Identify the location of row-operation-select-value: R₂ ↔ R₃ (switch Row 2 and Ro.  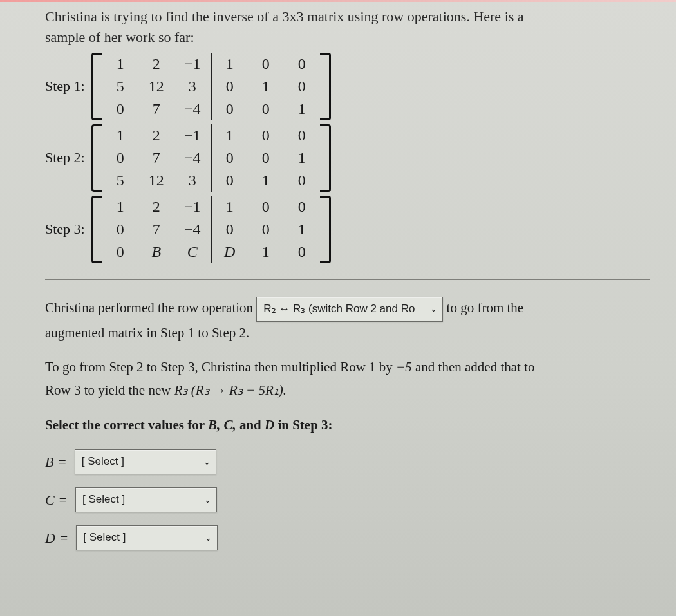
(339, 309).